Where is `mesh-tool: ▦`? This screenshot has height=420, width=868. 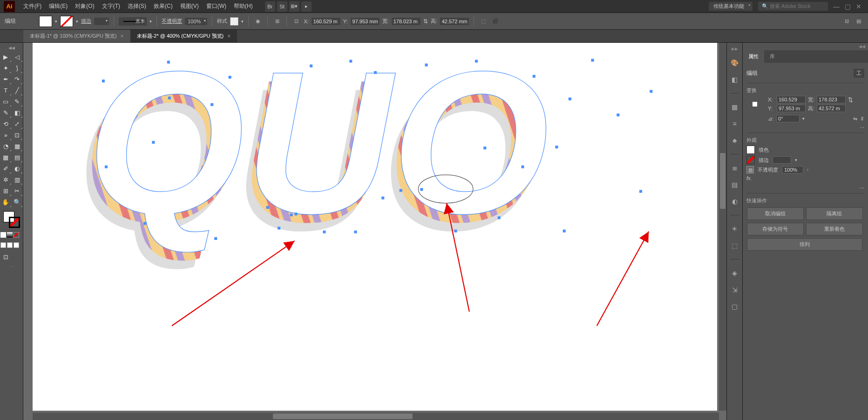
mesh-tool: ▦ is located at coordinates (6, 157).